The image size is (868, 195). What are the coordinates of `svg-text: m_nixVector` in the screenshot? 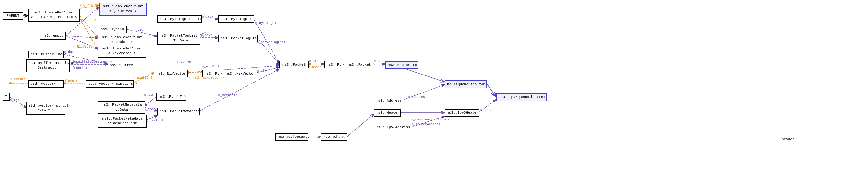 It's located at (213, 67).